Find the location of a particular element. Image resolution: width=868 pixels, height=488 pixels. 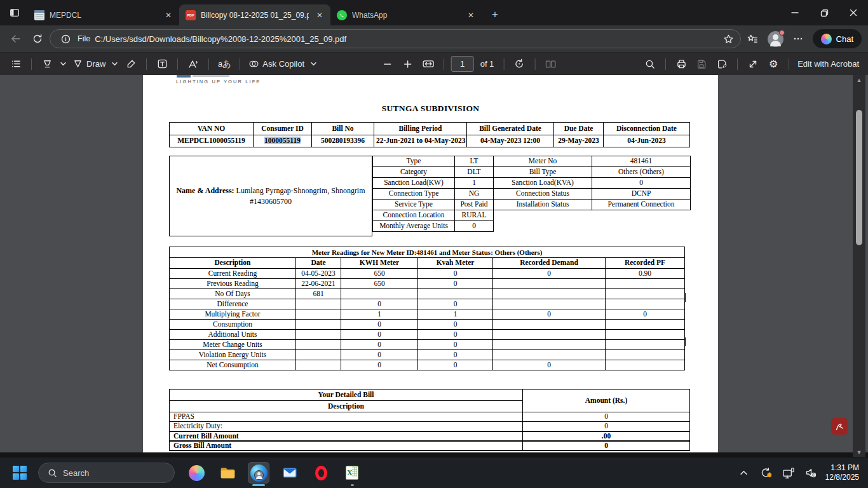

new-tab-button: + is located at coordinates (495, 15).